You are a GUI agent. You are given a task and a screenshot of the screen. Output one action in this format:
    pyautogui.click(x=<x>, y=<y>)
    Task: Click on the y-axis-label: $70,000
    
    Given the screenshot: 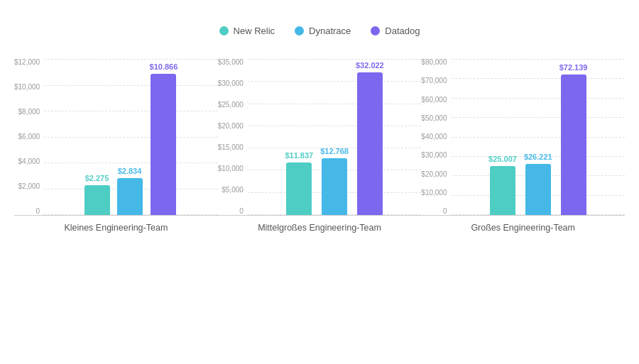 What is the action you would take?
    pyautogui.click(x=434, y=81)
    